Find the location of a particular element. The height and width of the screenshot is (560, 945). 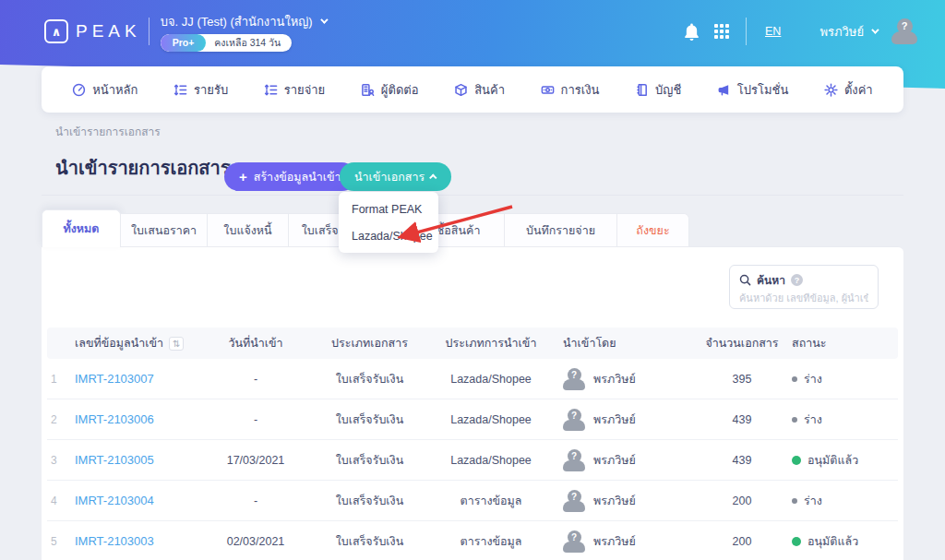

plan-remaining-days: คงเหลือ 314 วัน is located at coordinates (249, 42).